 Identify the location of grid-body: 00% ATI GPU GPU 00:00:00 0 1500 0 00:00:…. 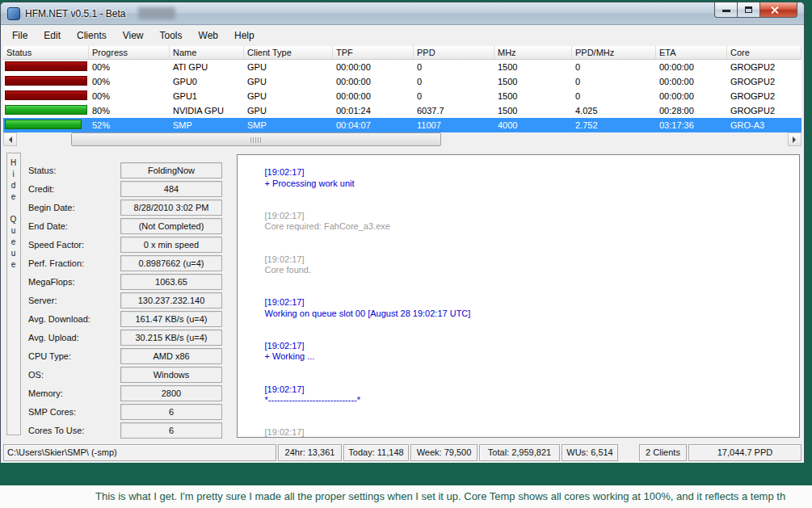
(402, 96).